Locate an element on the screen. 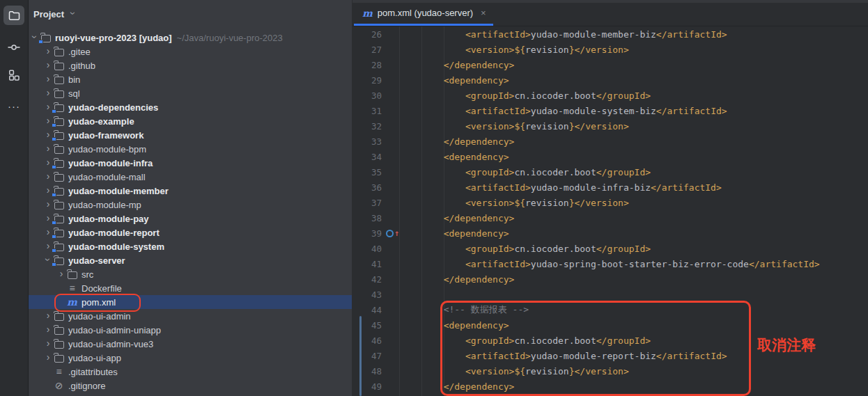 The height and width of the screenshot is (396, 868). code-text: <version>${revision}</version> is located at coordinates (514, 50).